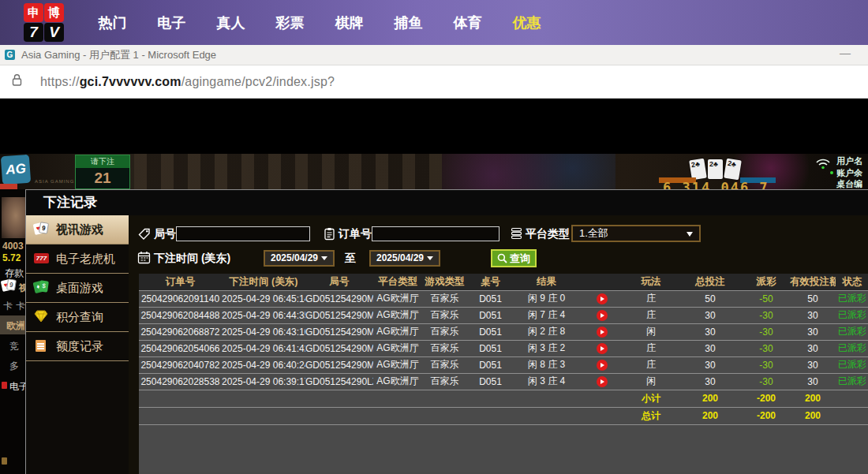 The image size is (868, 474). I want to click on url-path: /agingame/pcv2/index.jsp?, so click(258, 82).